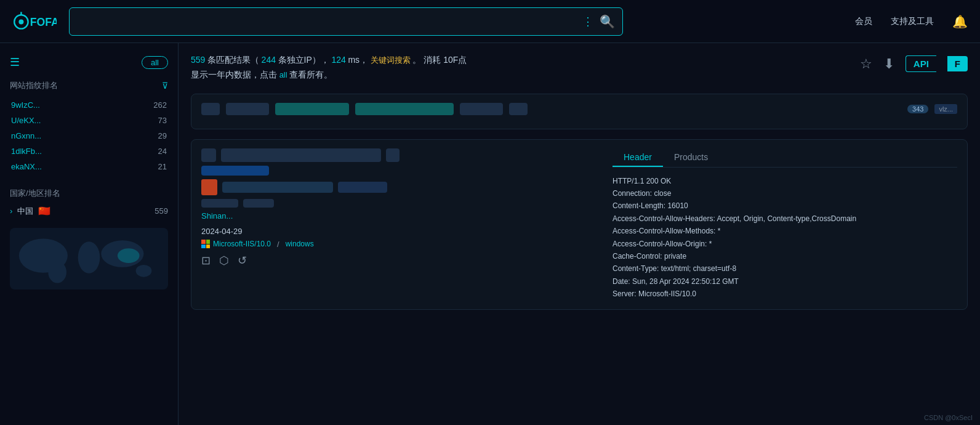 The width and height of the screenshot is (980, 425). What do you see at coordinates (301, 155) in the screenshot?
I see `blur-l2` at bounding box center [301, 155].